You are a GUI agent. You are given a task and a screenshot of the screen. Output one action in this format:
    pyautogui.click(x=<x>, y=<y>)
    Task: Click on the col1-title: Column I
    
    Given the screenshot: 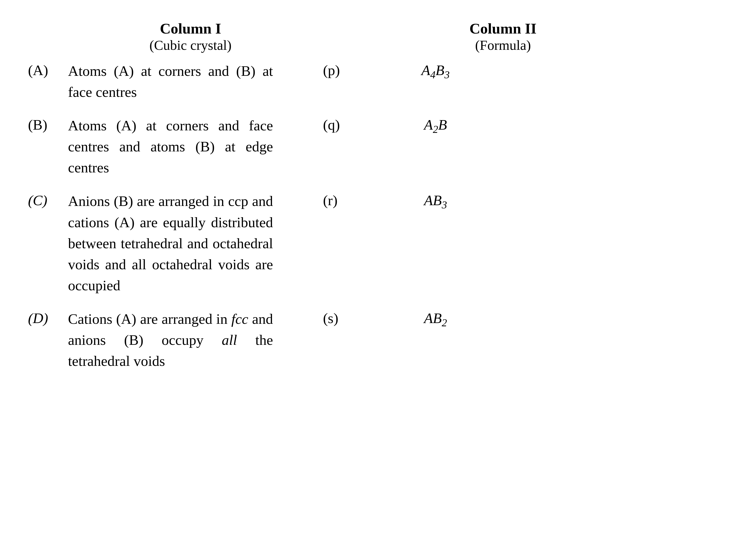 What is the action you would take?
    pyautogui.click(x=191, y=29)
    